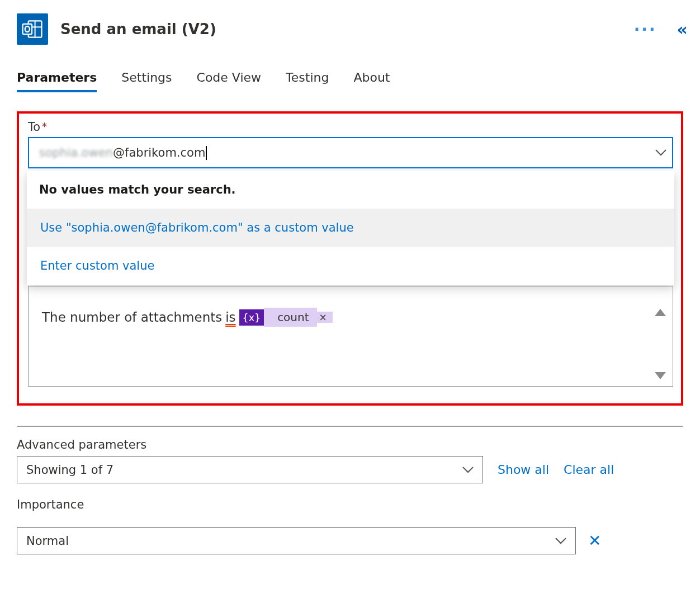 This screenshot has height=607, width=700. I want to click on expression-token: {x} count ×, so click(286, 317).